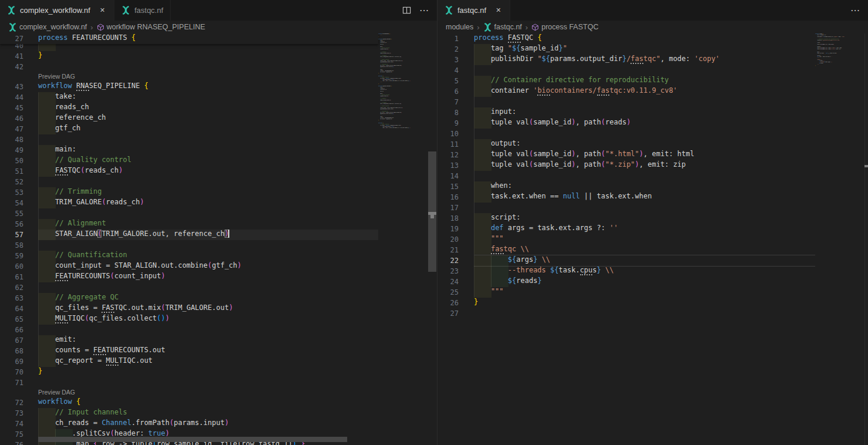 The height and width of the screenshot is (445, 868). Describe the element at coordinates (653, 282) in the screenshot. I see `code-line: 24 ${reads}` at that location.